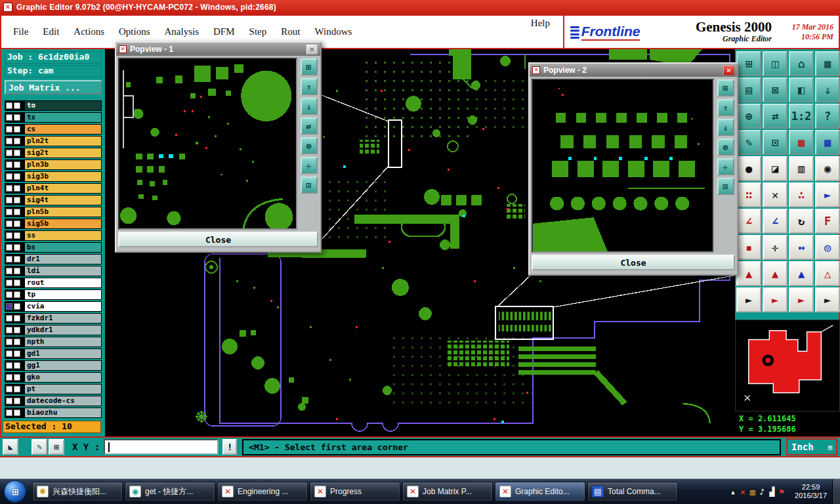 This screenshot has width=840, height=504. Describe the element at coordinates (262, 492) in the screenshot. I see `taskbar-item: ✕ Engineering ...` at that location.